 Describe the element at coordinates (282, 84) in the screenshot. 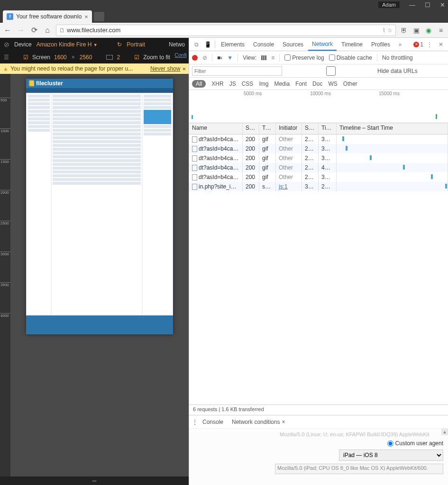

I see `filter-media: Media` at that location.